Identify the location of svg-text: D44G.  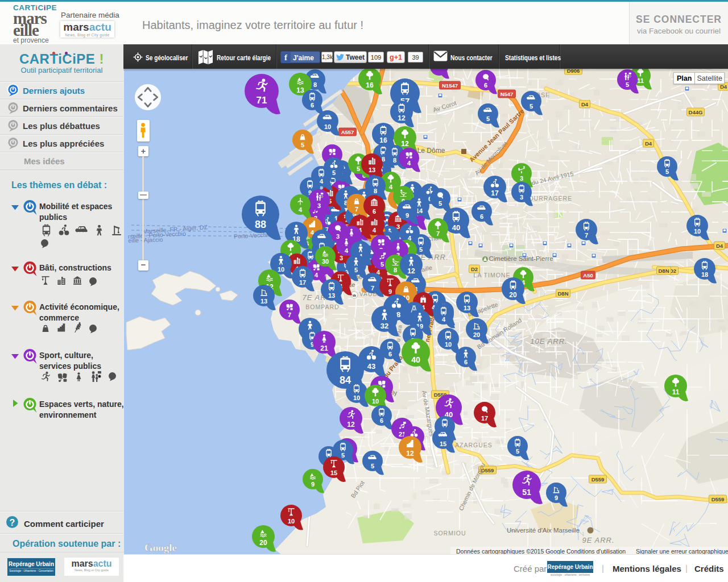
(696, 113).